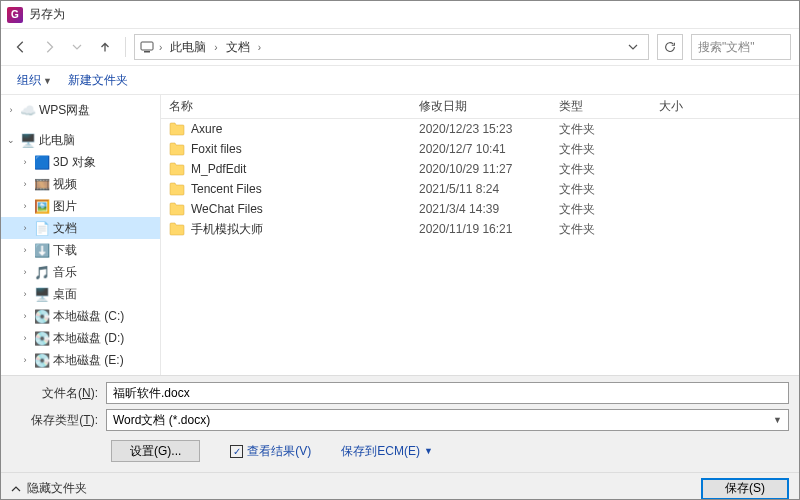 Image resolution: width=800 pixels, height=500 pixels. I want to click on col-size: 大小, so click(691, 106).